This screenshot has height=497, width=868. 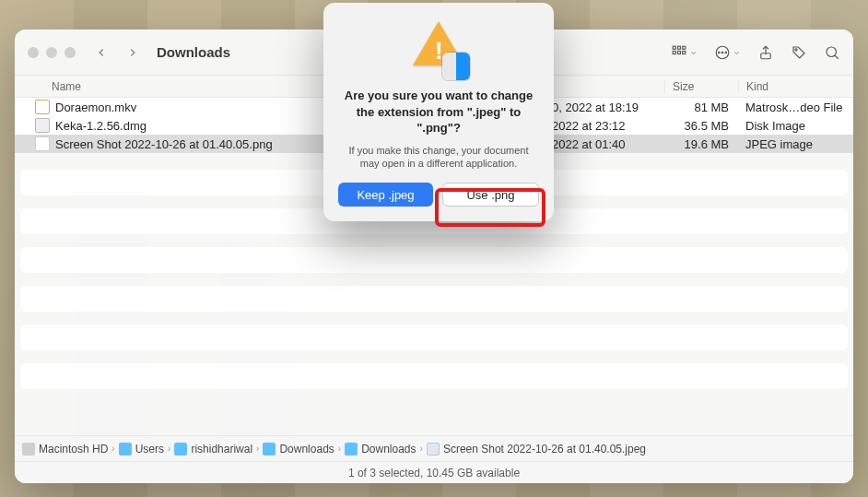 What do you see at coordinates (439, 49) in the screenshot?
I see `warning-icon: !` at bounding box center [439, 49].